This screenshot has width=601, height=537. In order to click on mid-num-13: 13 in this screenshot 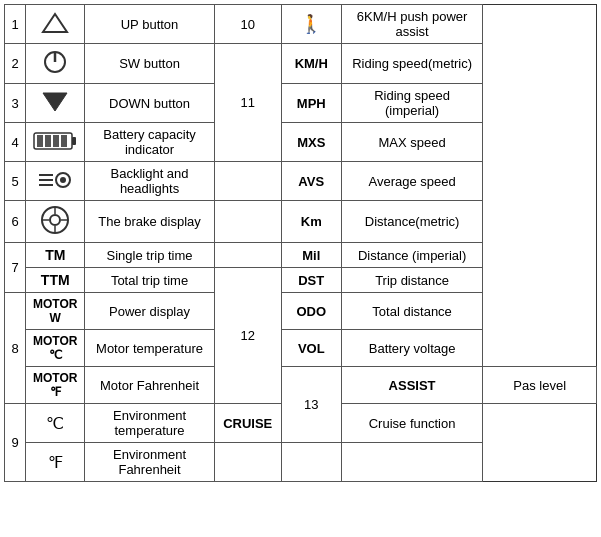, I will do `click(311, 405)`.